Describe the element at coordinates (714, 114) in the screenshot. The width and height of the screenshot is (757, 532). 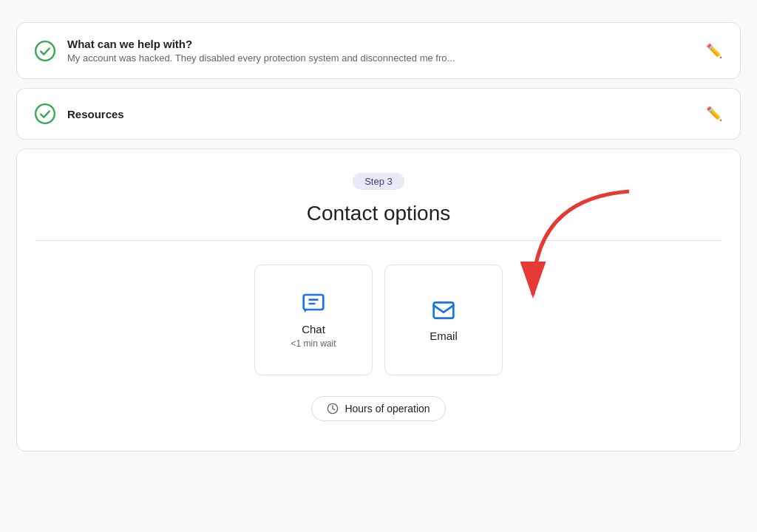
I see `edit-button-card2: ✏️` at that location.